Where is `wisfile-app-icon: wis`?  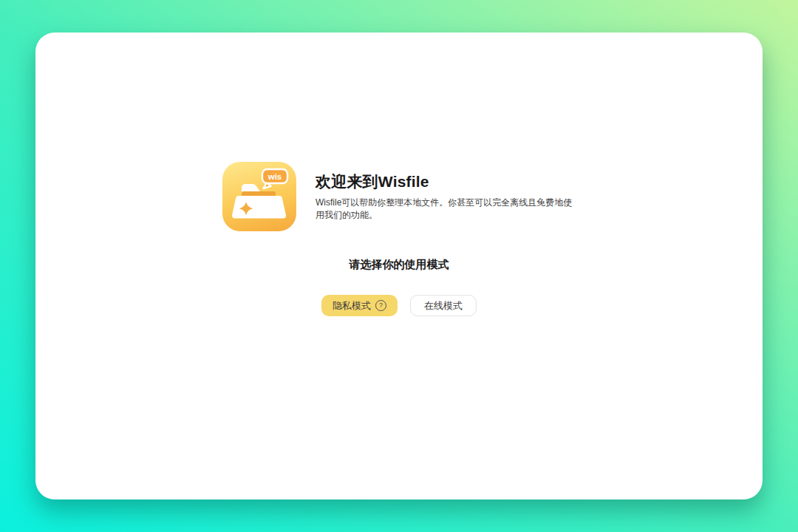 wisfile-app-icon: wis is located at coordinates (259, 197).